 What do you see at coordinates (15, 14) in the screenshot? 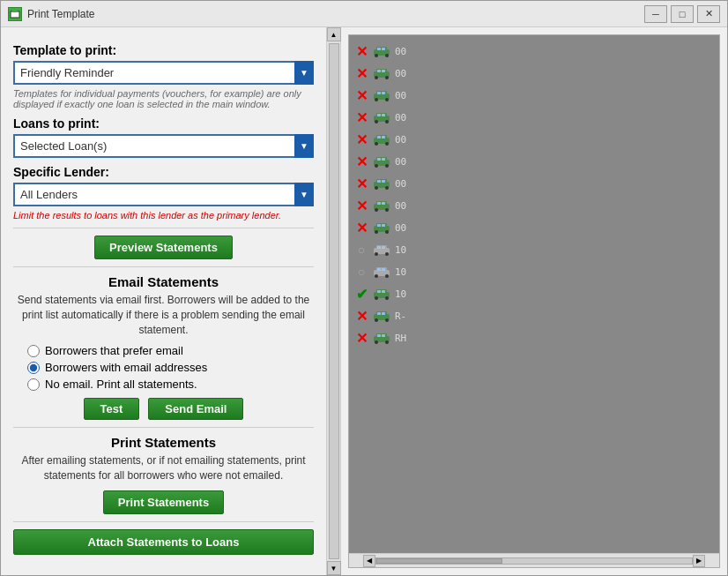
I see `printer-icon` at bounding box center [15, 14].